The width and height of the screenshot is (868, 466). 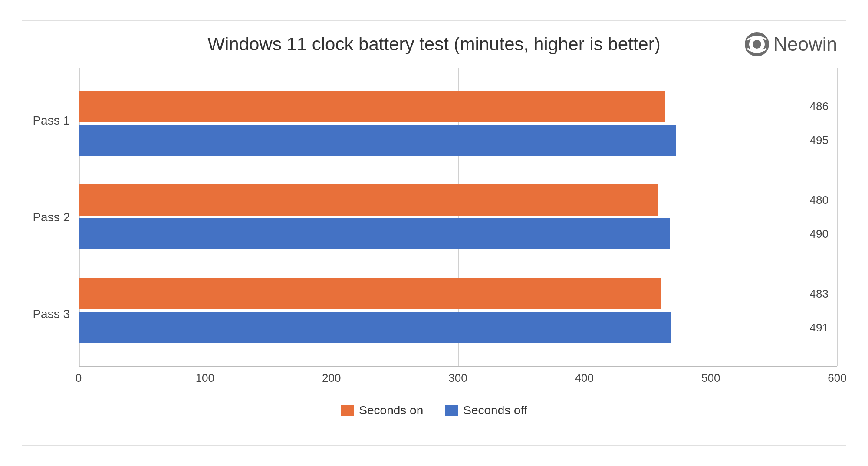 I want to click on bar-pass1-seconds-on, so click(x=372, y=106).